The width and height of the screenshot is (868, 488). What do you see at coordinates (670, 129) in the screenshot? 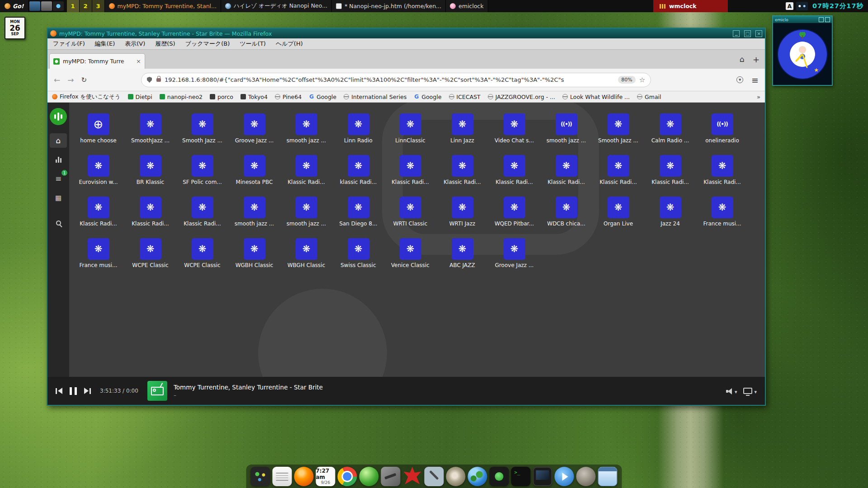
I see `home-tile: ❋Calm Radio ...` at bounding box center [670, 129].